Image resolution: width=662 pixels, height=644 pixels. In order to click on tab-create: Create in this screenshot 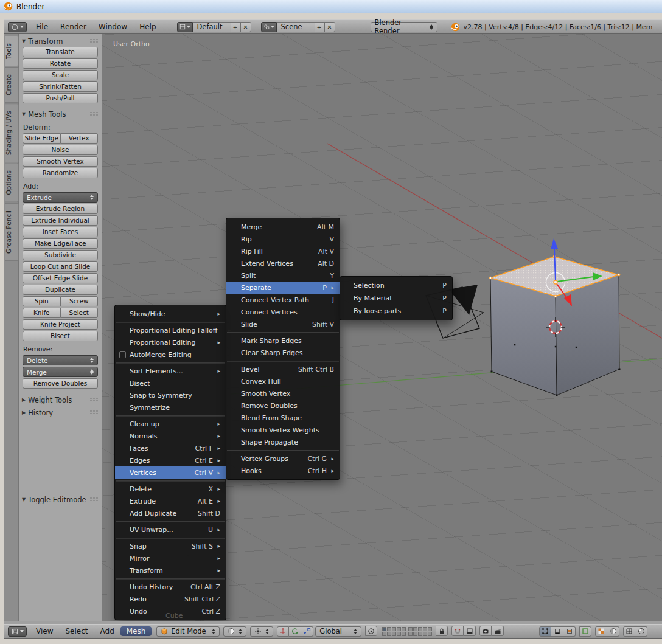, I will do `click(12, 85)`.